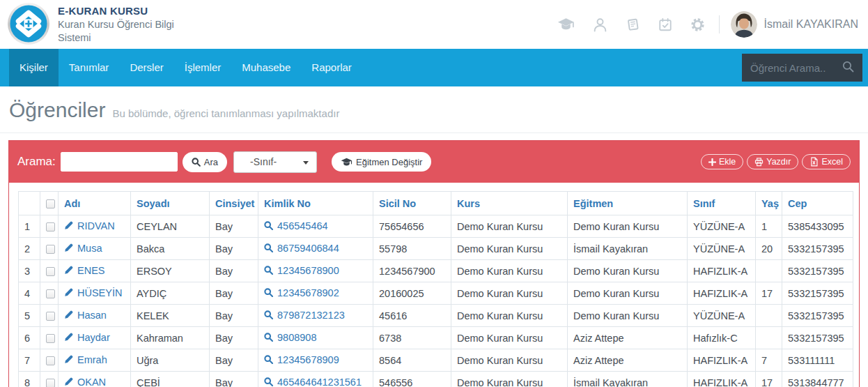 This screenshot has height=387, width=868. Describe the element at coordinates (85, 315) in the screenshot. I see `student-name-link: Hasan` at that location.